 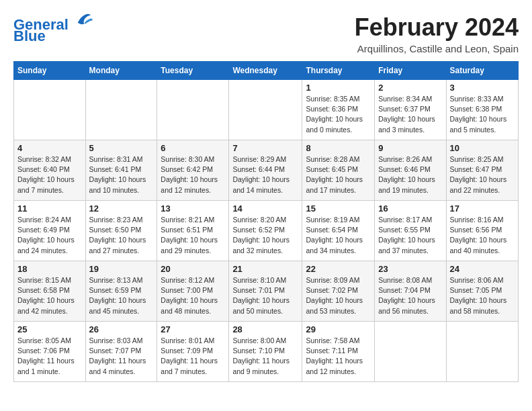 What do you see at coordinates (339, 295) in the screenshot?
I see `day-info: Sunrise: 8:09 AM Sunset: 7:02 PM Dayligh…` at bounding box center [339, 295].